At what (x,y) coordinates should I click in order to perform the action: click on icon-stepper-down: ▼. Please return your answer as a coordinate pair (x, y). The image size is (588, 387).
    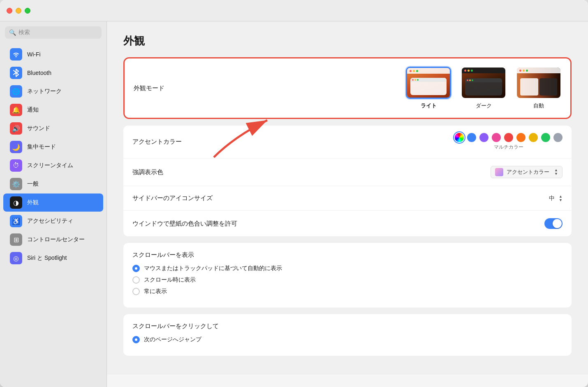
    Looking at the image, I should click on (561, 200).